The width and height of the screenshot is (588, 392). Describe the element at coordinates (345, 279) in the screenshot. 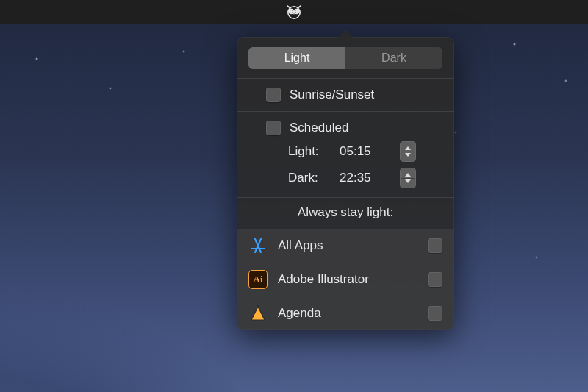

I see `app-row-illustrator: Ai Adobe Illustrator` at that location.